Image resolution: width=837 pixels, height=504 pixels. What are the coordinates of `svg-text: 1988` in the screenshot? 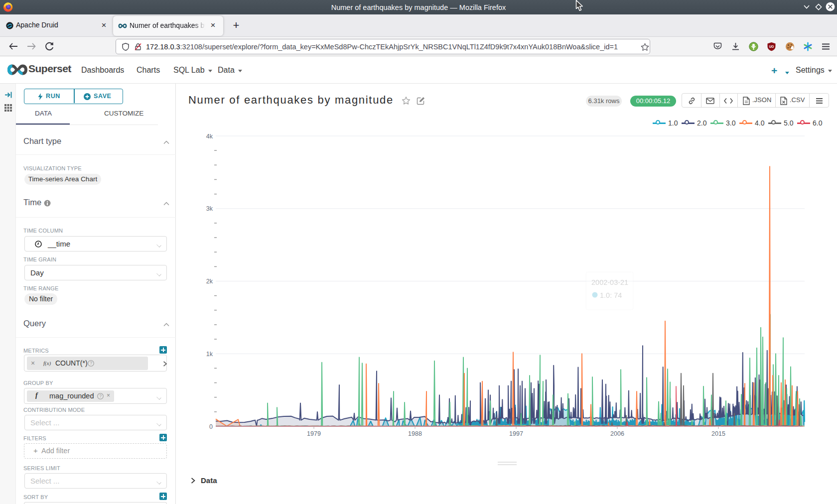 It's located at (415, 434).